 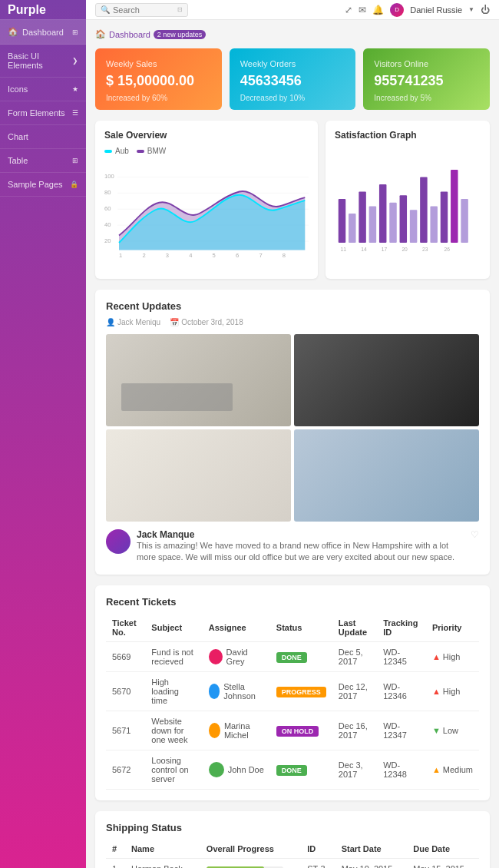 I want to click on svg-text: 1, so click(x=121, y=255).